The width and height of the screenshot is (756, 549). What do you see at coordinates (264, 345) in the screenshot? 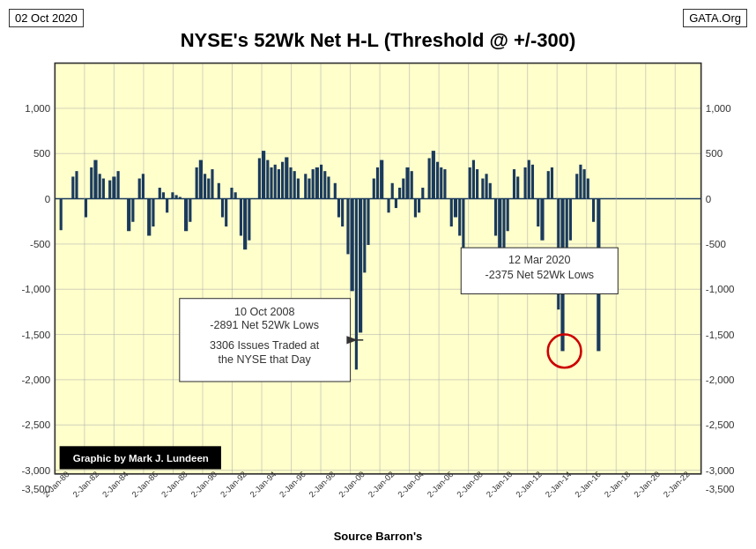
I see `svg-text: 3306 Issues Traded at` at bounding box center [264, 345].